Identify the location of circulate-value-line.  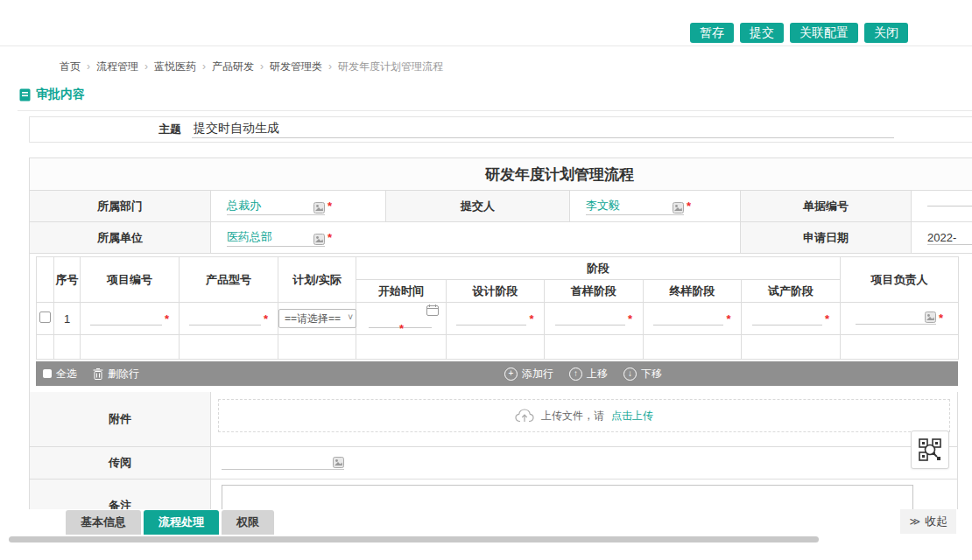
(283, 464).